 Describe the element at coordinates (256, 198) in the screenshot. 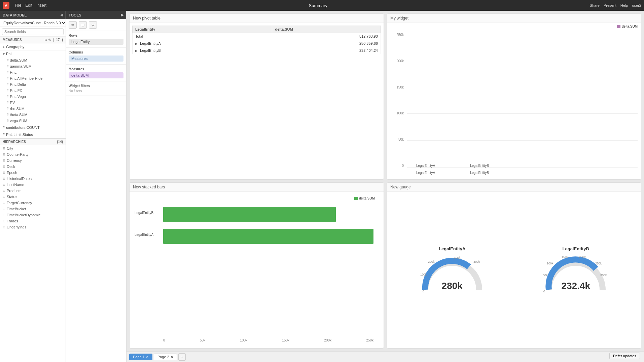

I see `stacked-legend: delta.SUM` at that location.